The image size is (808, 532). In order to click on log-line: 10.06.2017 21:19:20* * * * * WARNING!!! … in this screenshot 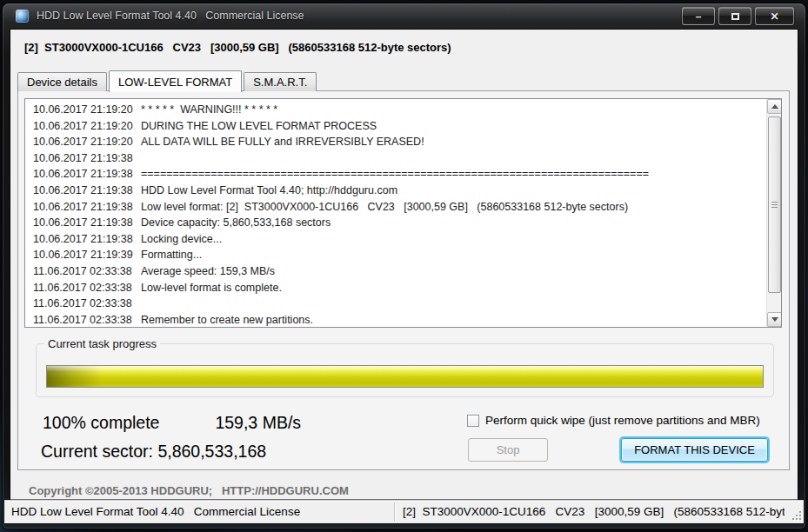, I will do `click(399, 110)`.